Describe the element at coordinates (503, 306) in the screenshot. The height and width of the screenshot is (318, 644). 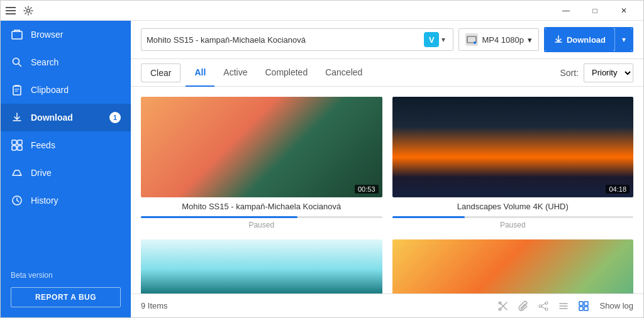
I see `cut-icon` at that location.